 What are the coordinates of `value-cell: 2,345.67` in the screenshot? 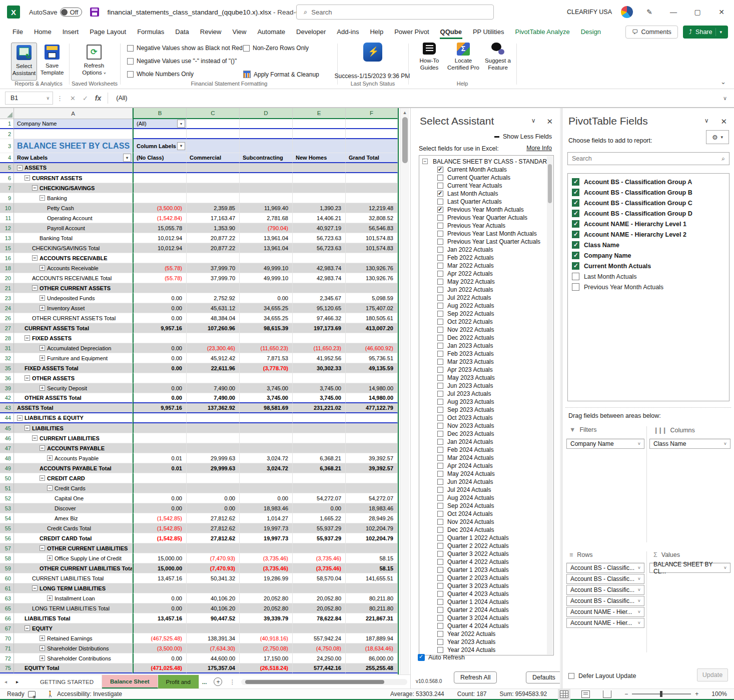 It's located at (319, 298).